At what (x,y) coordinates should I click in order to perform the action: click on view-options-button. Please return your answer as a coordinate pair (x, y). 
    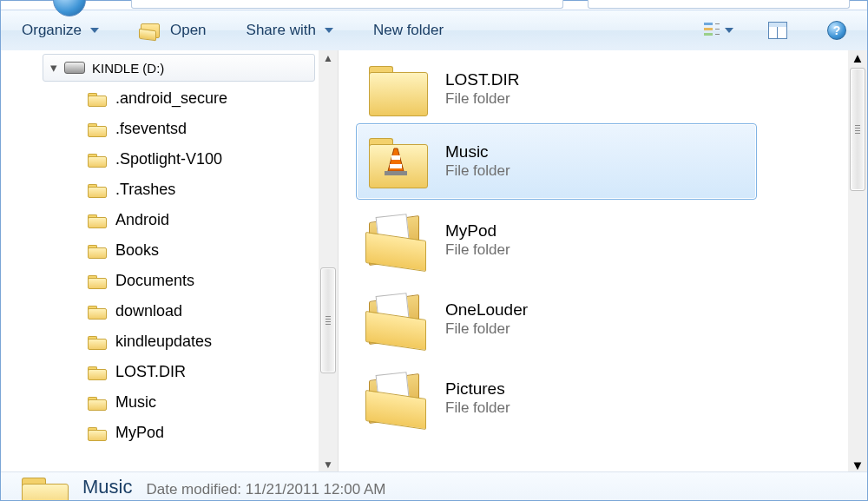
    Looking at the image, I should click on (719, 30).